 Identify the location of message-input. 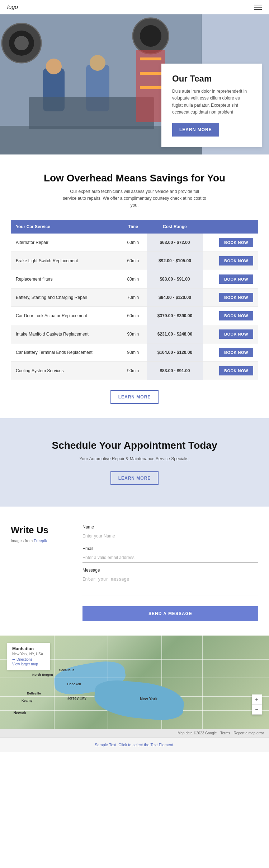
(170, 585).